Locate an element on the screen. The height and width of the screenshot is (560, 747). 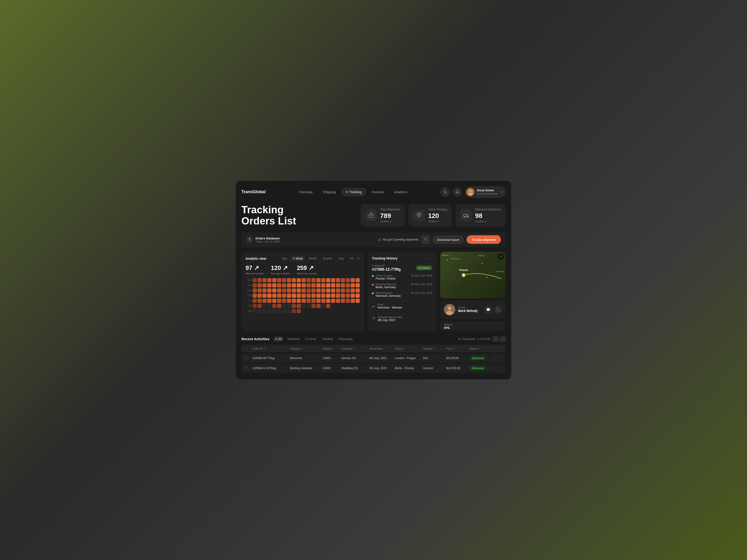
period-tab-day: Day is located at coordinates (284, 259).